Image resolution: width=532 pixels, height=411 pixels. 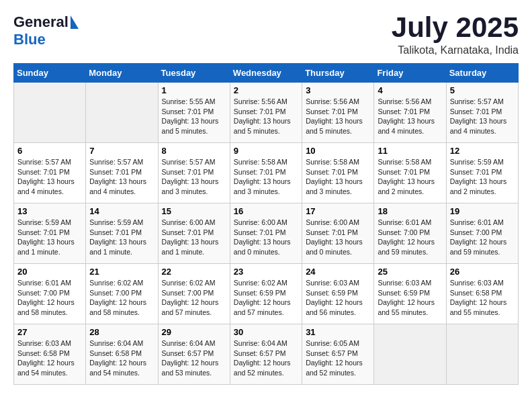 I want to click on day-header-tuesday: Tuesday, so click(x=193, y=73).